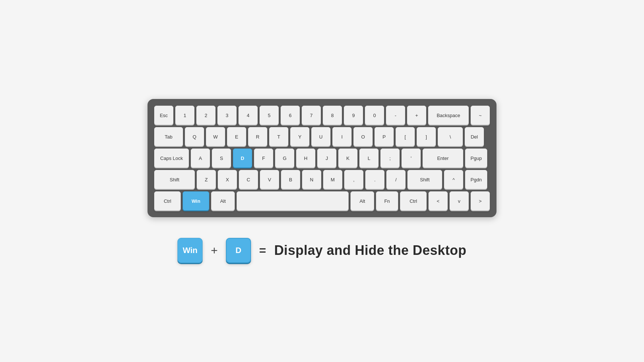  I want to click on legend-win-label: Win, so click(190, 250).